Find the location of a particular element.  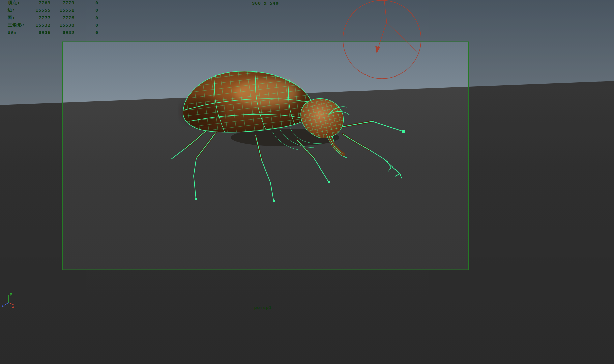

resolution-gate-label: 960 x 540 is located at coordinates (265, 3).